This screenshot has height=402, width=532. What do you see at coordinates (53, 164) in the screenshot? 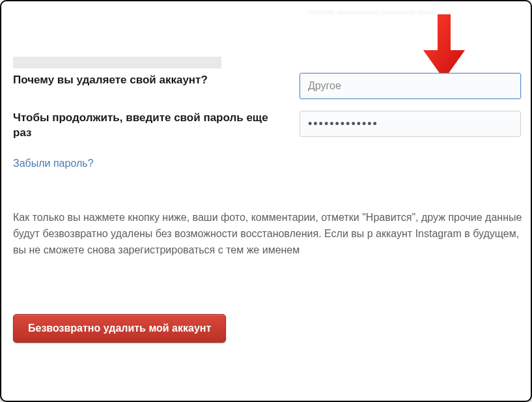
I see `forgot-password-link: Забыли пароль?` at bounding box center [53, 164].